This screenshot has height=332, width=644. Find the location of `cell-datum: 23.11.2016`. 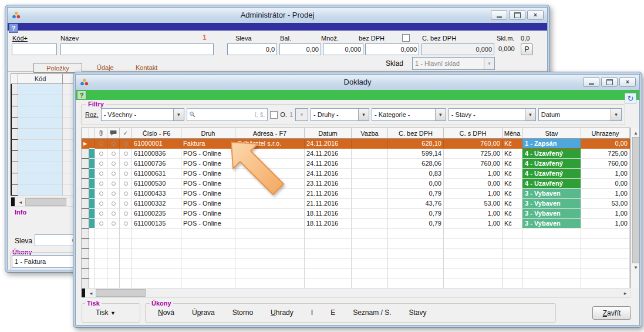

cell-datum: 23.11.2016 is located at coordinates (328, 183).